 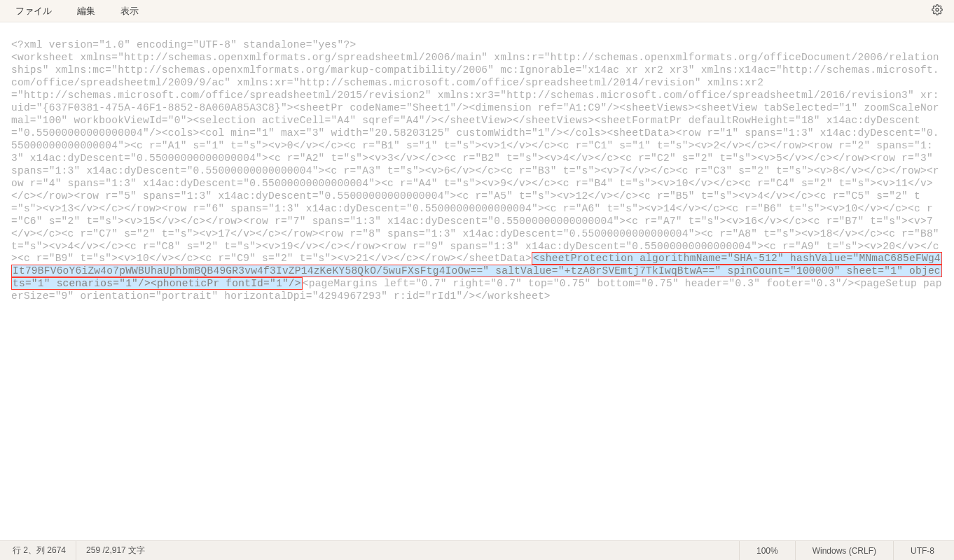 I want to click on menu-bar: ファイル 編集 表示, so click(x=477, y=11).